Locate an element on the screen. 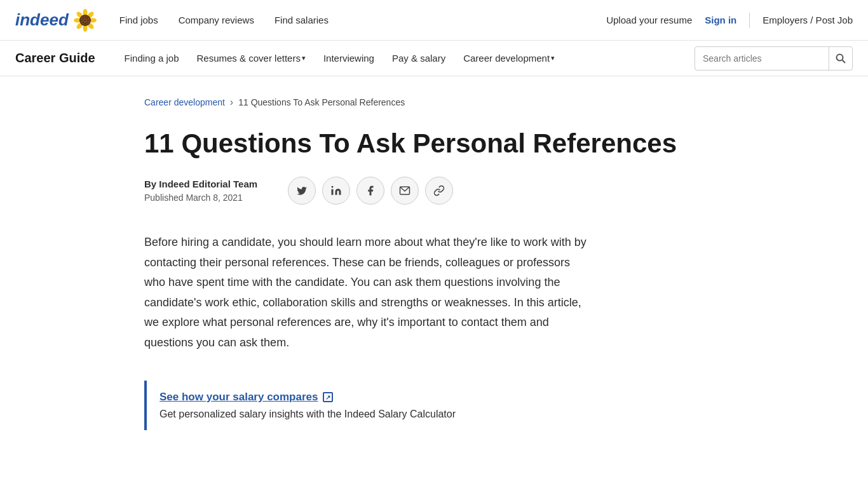 This screenshot has height=488, width=868. search-input is located at coordinates (762, 58).